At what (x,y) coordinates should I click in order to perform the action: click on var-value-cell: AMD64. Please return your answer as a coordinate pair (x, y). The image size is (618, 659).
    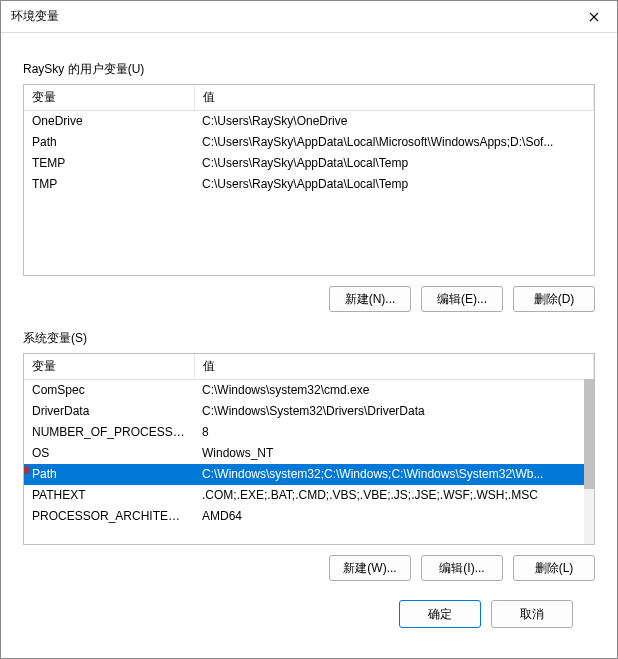
    Looking at the image, I should click on (394, 516).